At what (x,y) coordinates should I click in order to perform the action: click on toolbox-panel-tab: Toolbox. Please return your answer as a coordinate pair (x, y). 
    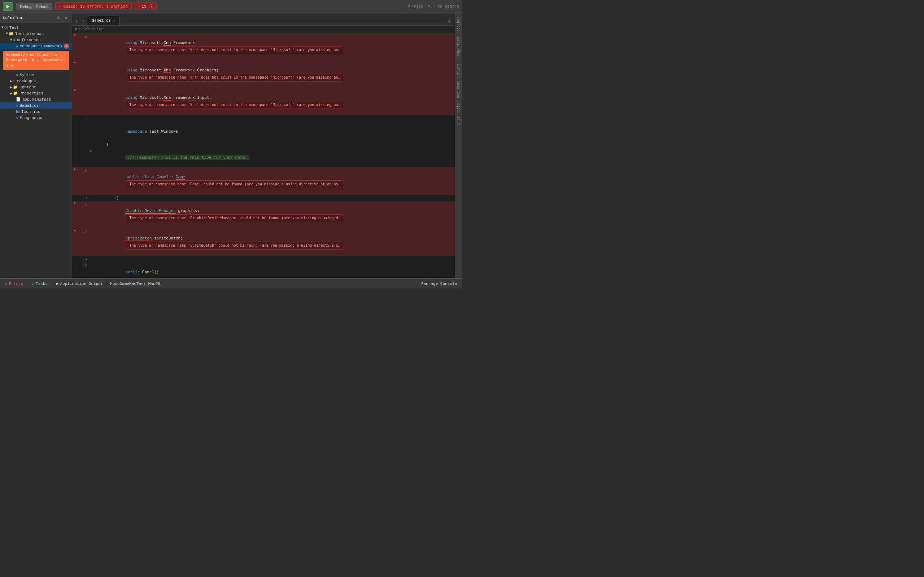
    Looking at the image, I should click on (459, 24).